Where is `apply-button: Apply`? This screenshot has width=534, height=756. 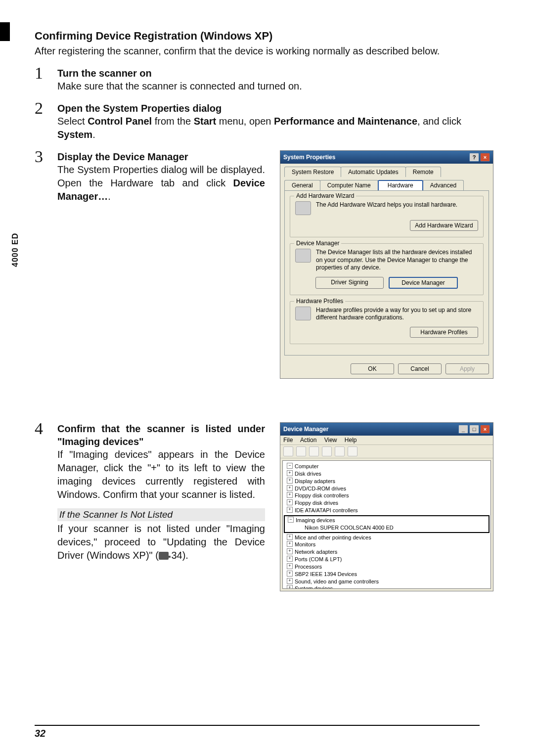 apply-button: Apply is located at coordinates (467, 369).